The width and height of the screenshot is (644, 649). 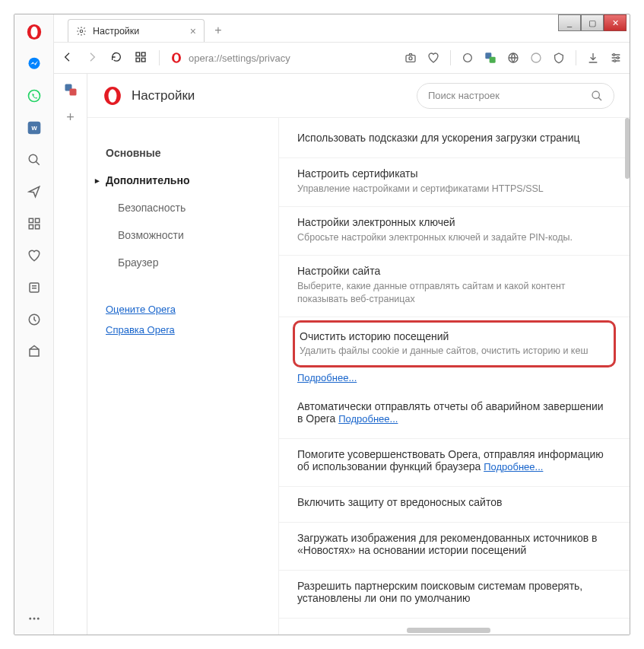 I want to click on nav-help-opera: Справка Opera, so click(x=182, y=330).